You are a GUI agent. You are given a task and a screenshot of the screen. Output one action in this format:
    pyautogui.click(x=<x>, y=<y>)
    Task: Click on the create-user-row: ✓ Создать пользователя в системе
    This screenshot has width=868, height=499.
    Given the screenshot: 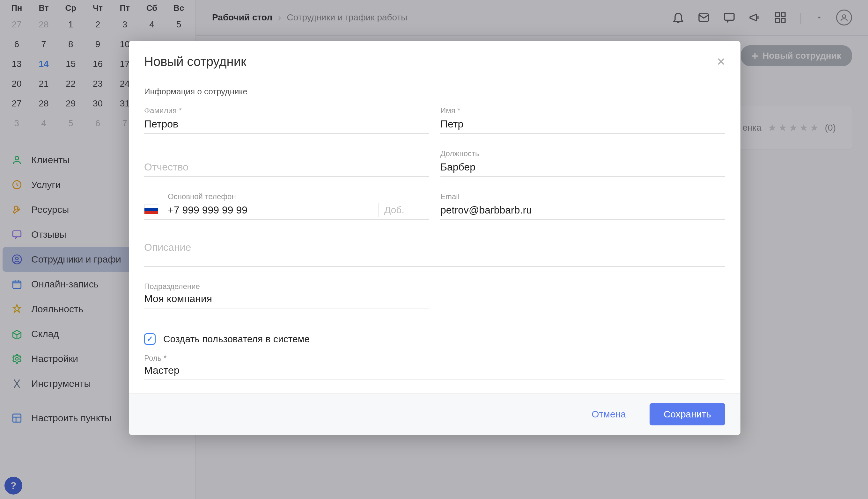 What is the action you would take?
    pyautogui.click(x=435, y=334)
    